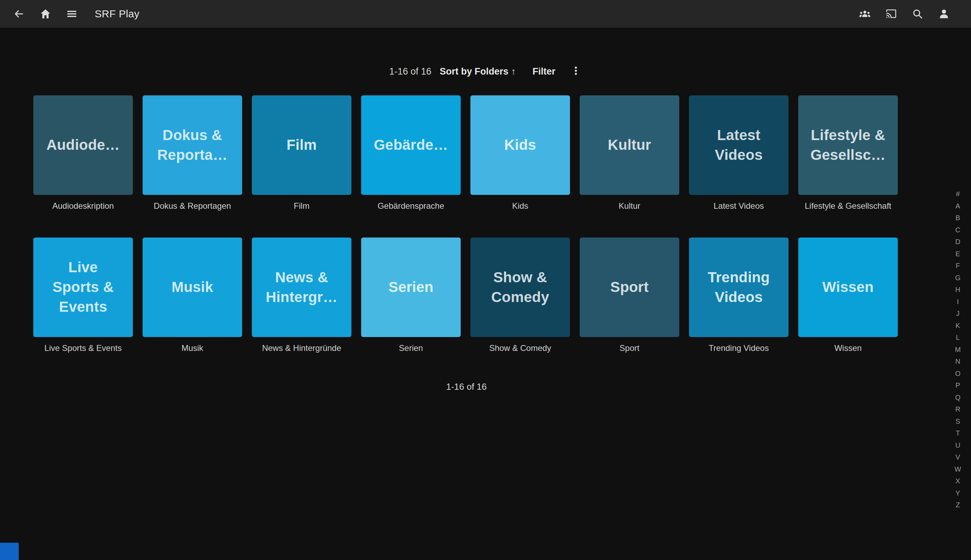 The width and height of the screenshot is (971, 560). What do you see at coordinates (958, 433) in the screenshot?
I see `alphabet-picker-letter: T` at bounding box center [958, 433].